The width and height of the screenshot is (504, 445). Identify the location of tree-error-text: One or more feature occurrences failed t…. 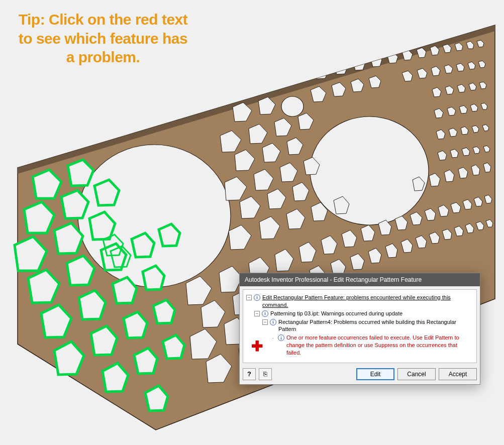
(380, 346).